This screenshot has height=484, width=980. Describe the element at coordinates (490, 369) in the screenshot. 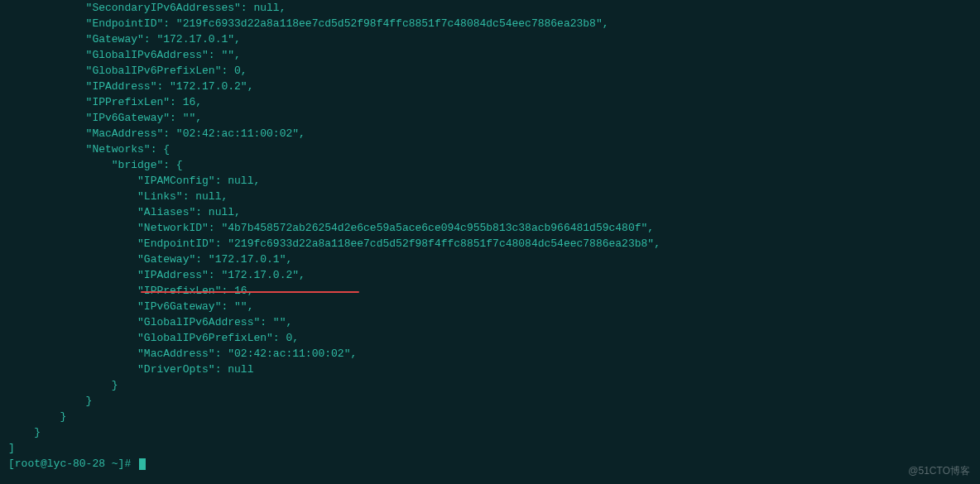

I see `output-line: "DriverOpts": null` at that location.